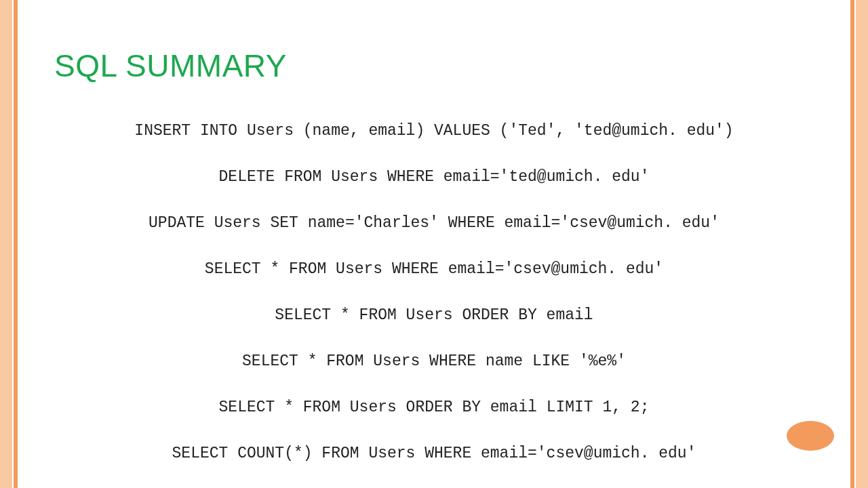 Image resolution: width=868 pixels, height=488 pixels. What do you see at coordinates (434, 361) in the screenshot?
I see `sql-line: SELECT * FROM Users WHERE name LIKE '%e%…` at bounding box center [434, 361].